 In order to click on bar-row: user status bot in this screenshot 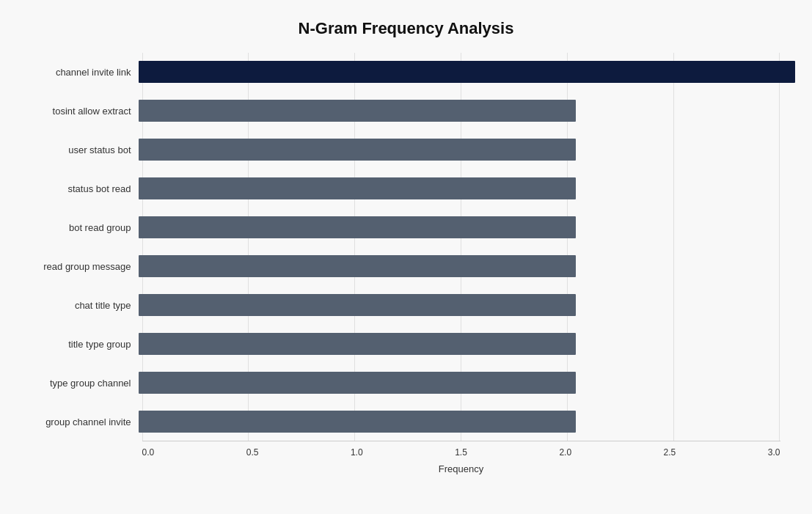, I will do `click(406, 150)`.